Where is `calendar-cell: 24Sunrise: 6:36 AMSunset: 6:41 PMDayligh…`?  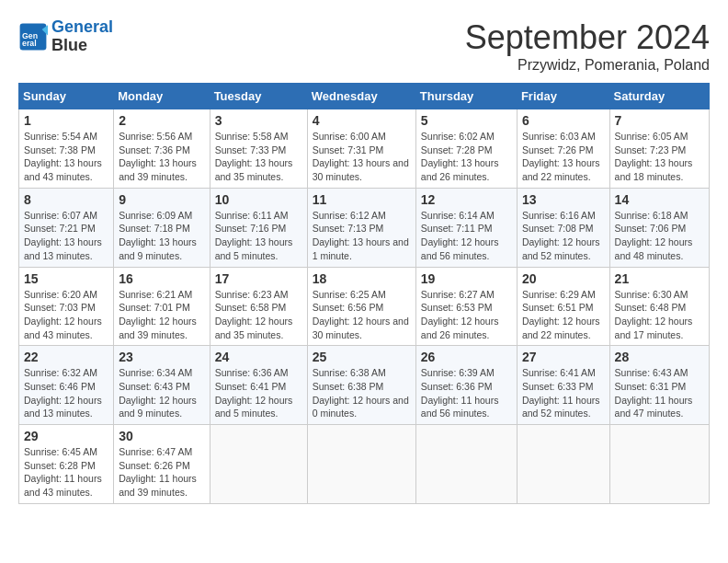 calendar-cell: 24Sunrise: 6:36 AMSunset: 6:41 PMDayligh… is located at coordinates (258, 385).